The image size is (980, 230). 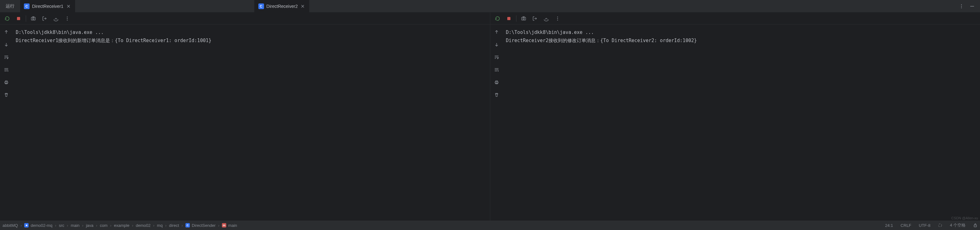 What do you see at coordinates (490, 6) in the screenshot?
I see `run-tab-bar: 运行 C DirectReceiver1 C DirectReceiver2` at bounding box center [490, 6].